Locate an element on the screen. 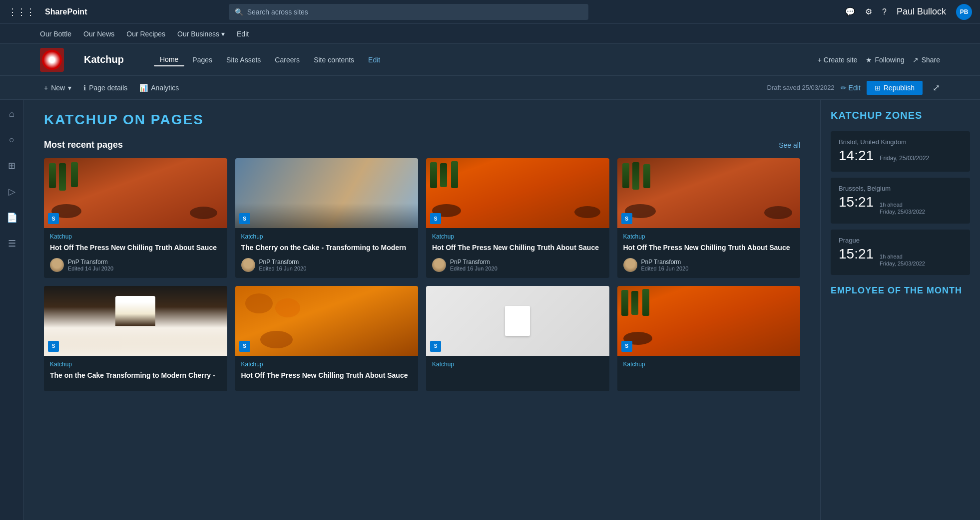  card-3-body: Katchup Hot Off The Press New Chilling T… is located at coordinates (517, 253).